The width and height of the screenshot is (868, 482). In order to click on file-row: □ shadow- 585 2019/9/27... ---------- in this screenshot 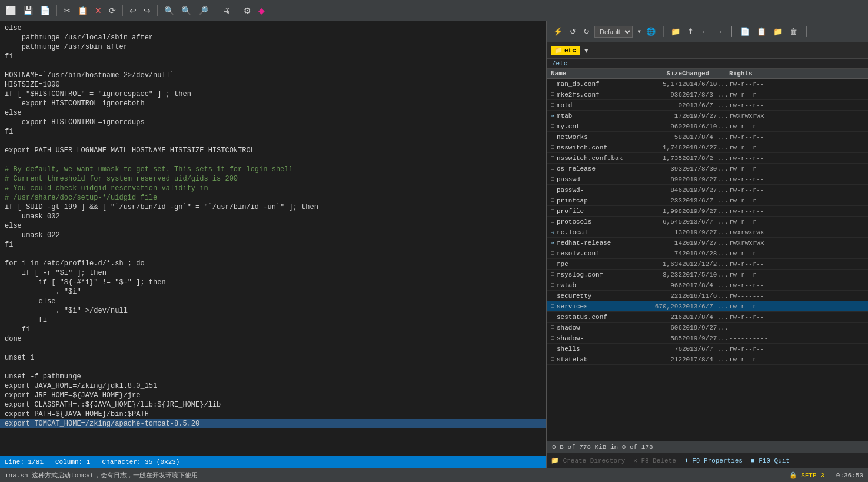, I will do `click(707, 338)`.